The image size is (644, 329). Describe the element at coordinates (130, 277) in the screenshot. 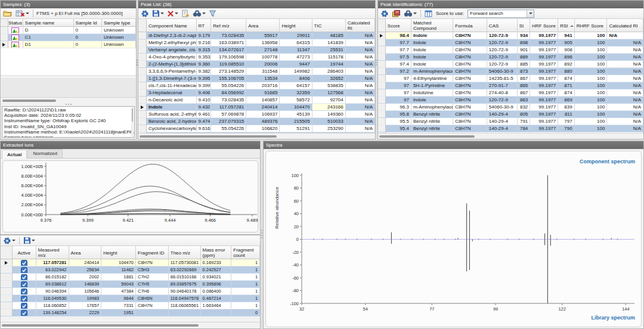

I see `fragment-row: 86.015182 2002 1881 C7H2 86.01510166 0.9…` at that location.